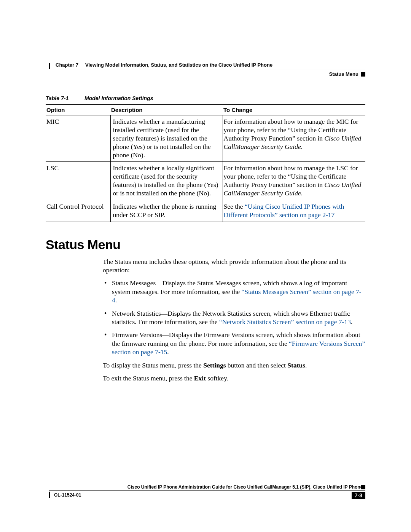 This screenshot has width=411, height=532. What do you see at coordinates (206, 139) in the screenshot?
I see `table-row: MIC Indicates whether a manufacturing in…` at bounding box center [206, 139].